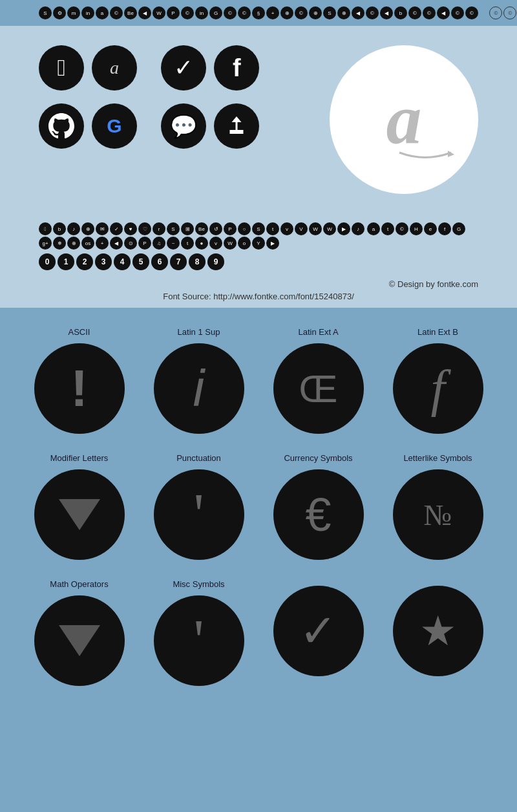 The width and height of the screenshot is (517, 812). Describe the element at coordinates (79, 458) in the screenshot. I see `glyph-label-modifier: Modifier Letters` at that location.